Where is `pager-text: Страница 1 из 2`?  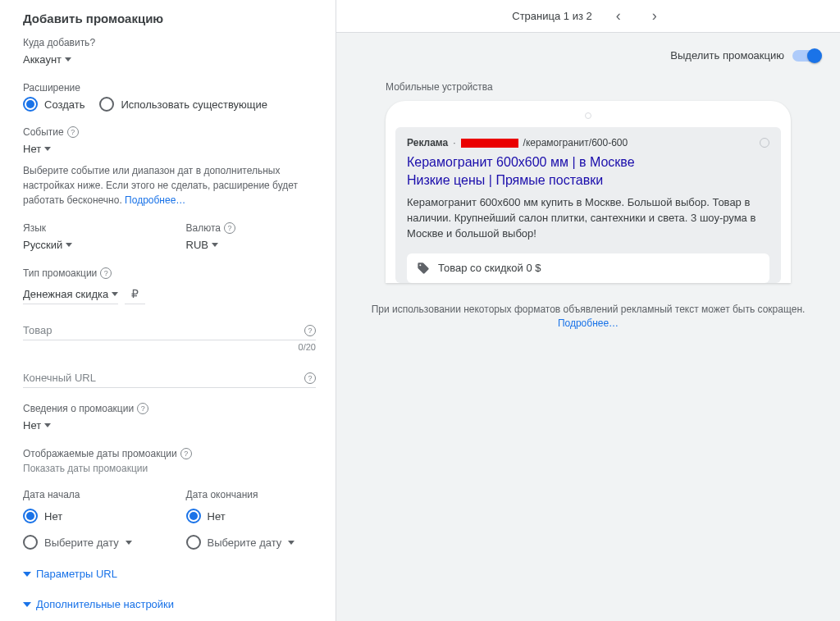
pager-text: Страница 1 из 2 is located at coordinates (551, 16).